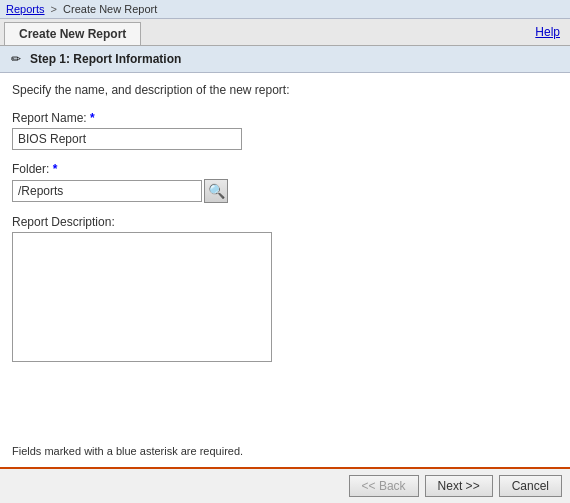  I want to click on breadcrumb-reports-link: Reports, so click(26, 9).